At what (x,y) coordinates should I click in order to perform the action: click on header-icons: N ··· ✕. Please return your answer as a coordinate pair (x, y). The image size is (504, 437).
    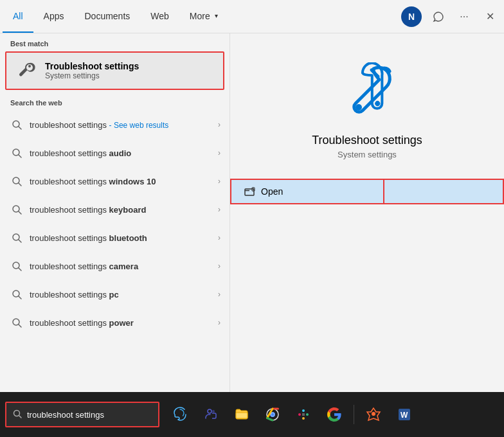
    Looking at the image, I should click on (451, 17).